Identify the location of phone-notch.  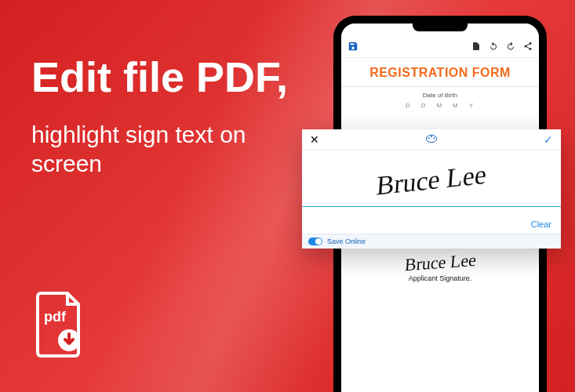
(440, 27).